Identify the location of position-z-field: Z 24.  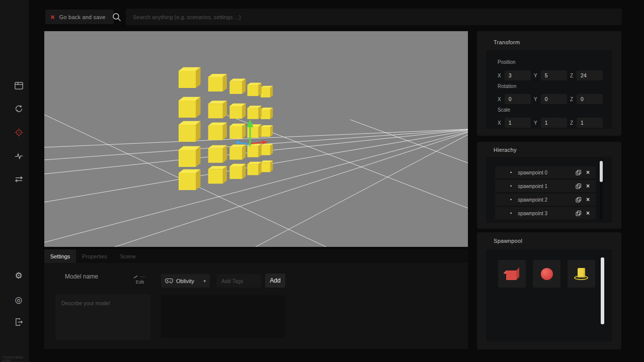
(587, 75).